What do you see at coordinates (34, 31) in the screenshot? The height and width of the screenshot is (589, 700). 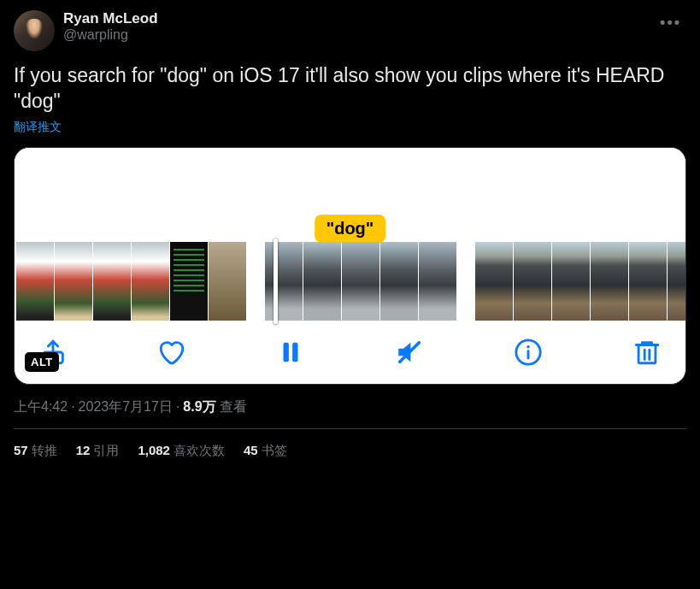 I see `avatar` at bounding box center [34, 31].